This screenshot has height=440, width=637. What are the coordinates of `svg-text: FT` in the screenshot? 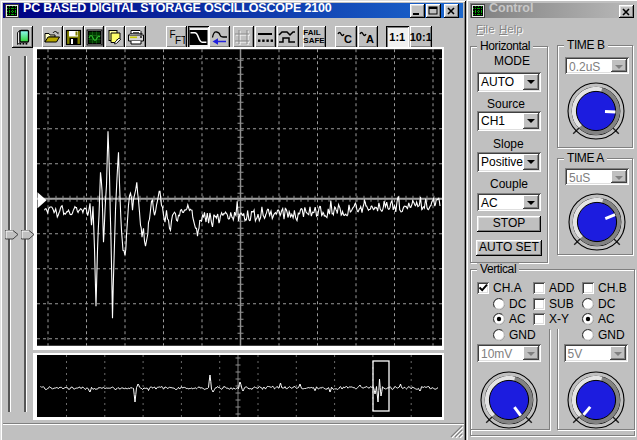 It's located at (180, 40).